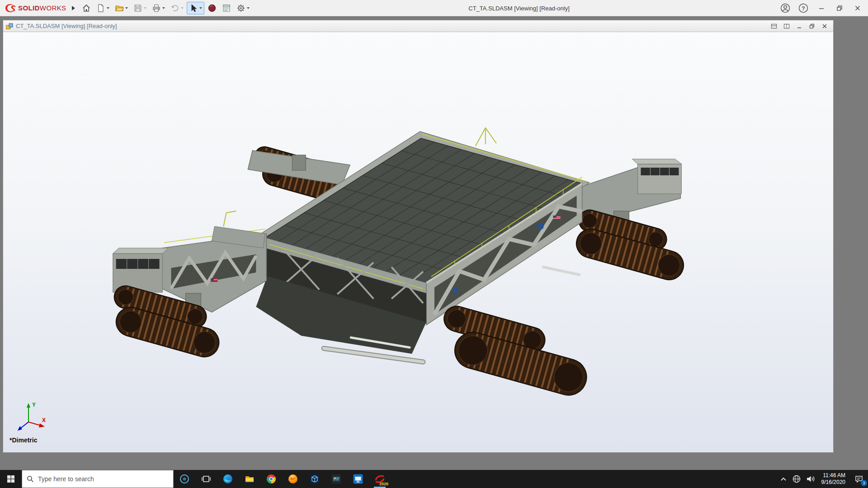  Describe the element at coordinates (165, 8) in the screenshot. I see `main-toolbar` at that location.